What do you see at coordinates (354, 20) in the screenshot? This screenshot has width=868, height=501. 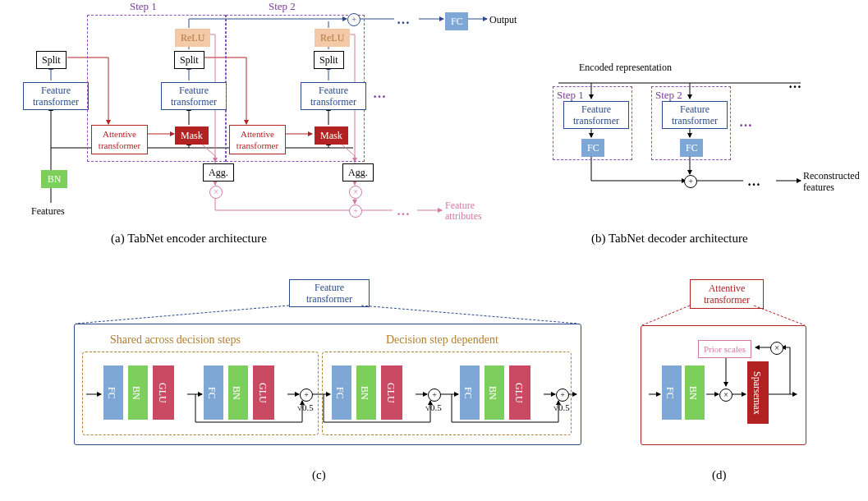 I see `sum-output: +` at bounding box center [354, 20].